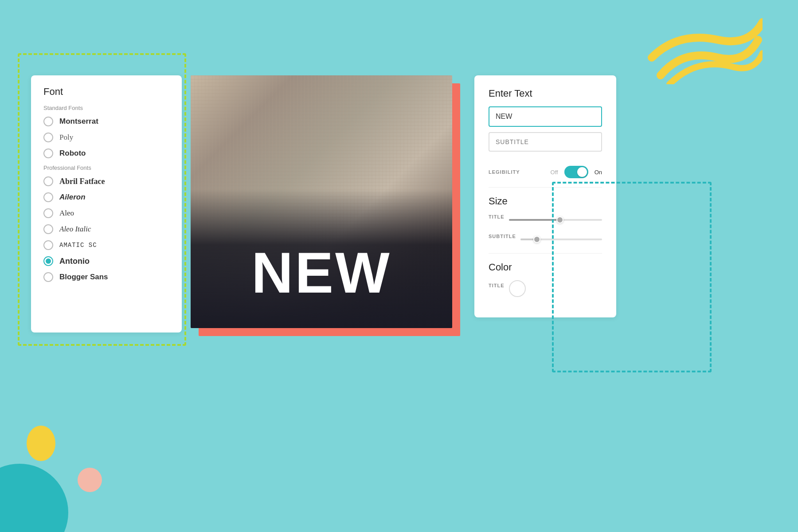 The height and width of the screenshot is (532, 798). I want to click on font-name-blogger: Blogger Sans, so click(84, 277).